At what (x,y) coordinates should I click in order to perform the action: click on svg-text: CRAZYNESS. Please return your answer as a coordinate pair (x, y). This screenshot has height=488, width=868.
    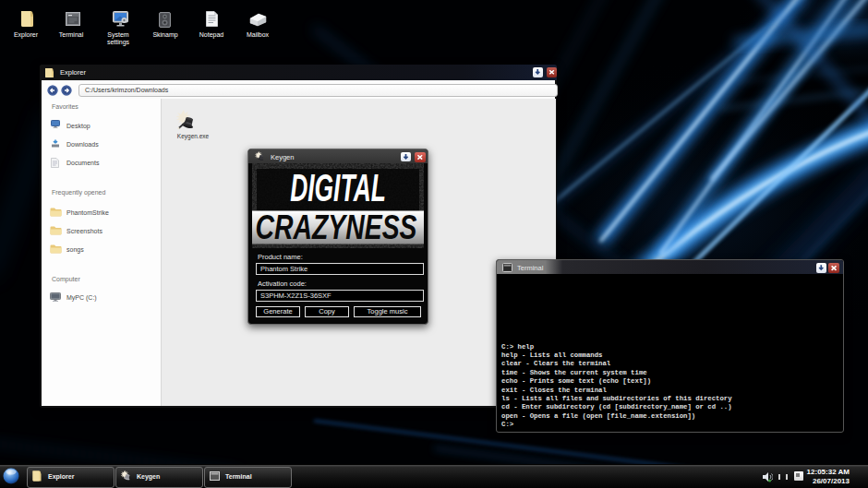
    Looking at the image, I should click on (336, 227).